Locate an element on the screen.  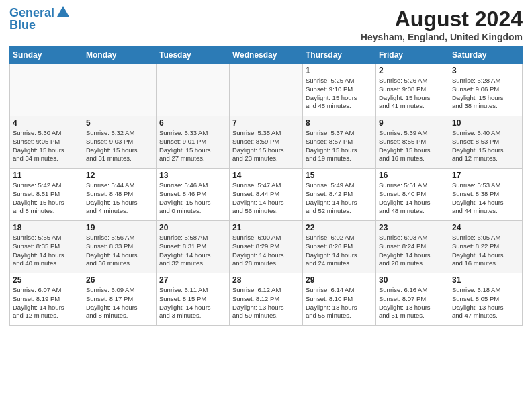
day-number: 13 is located at coordinates (193, 175).